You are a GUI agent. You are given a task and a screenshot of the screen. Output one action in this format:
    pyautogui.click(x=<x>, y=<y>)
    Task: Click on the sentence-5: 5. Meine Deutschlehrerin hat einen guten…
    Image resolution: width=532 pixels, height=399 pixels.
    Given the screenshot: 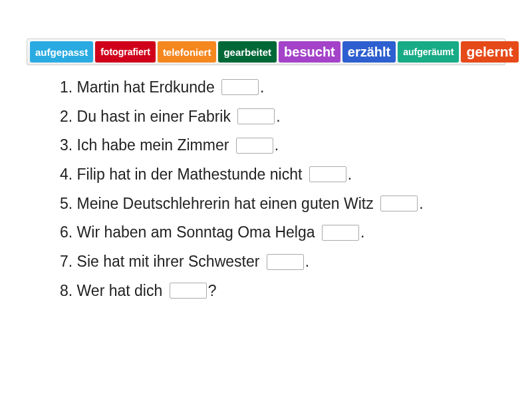 What is the action you would take?
    pyautogui.click(x=279, y=204)
    